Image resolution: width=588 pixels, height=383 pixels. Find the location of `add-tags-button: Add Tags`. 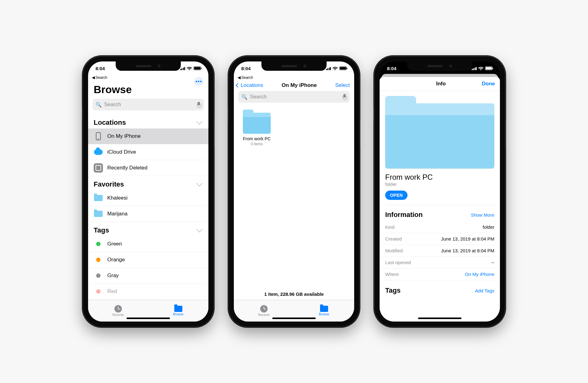

add-tags-button: Add Tags is located at coordinates (485, 291).